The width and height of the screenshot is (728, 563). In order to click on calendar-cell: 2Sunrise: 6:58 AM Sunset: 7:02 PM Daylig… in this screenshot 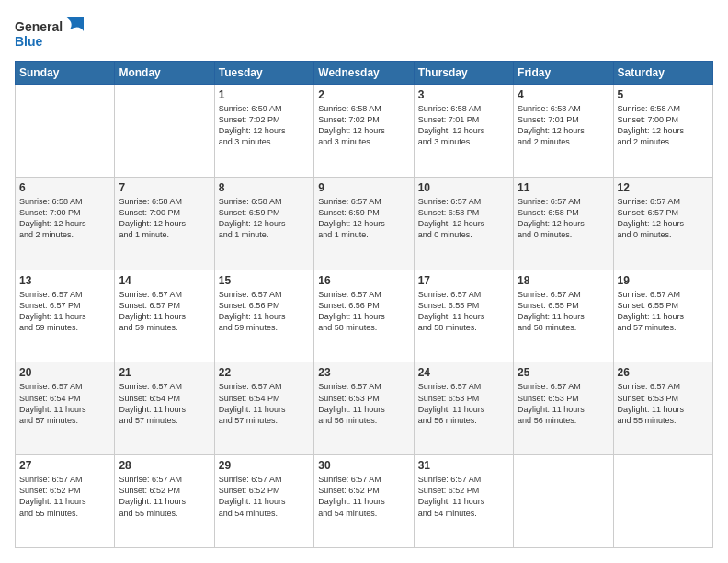, I will do `click(364, 131)`.